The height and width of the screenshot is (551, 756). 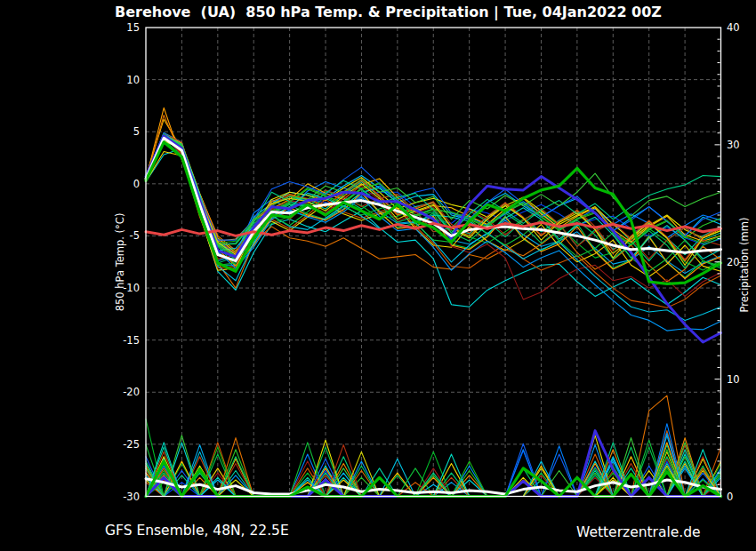 What do you see at coordinates (744, 265) in the screenshot?
I see `y-axis-right-title: Precipitation (mm)` at bounding box center [744, 265].